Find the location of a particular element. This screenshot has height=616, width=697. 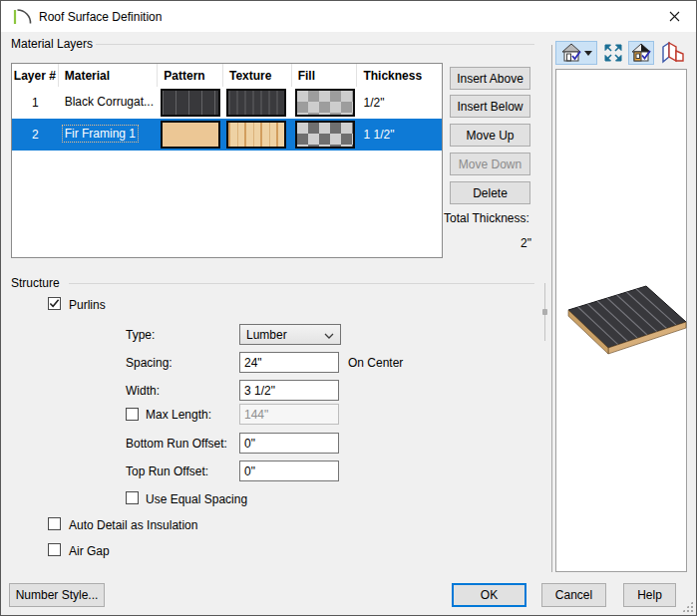

fill-window-button is located at coordinates (612, 53).